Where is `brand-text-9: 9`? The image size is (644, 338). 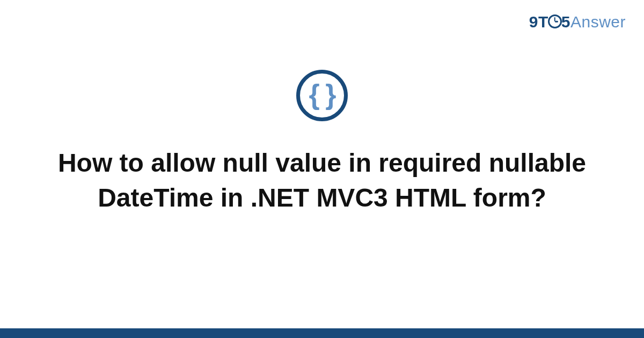 brand-text-9: 9 is located at coordinates (533, 21).